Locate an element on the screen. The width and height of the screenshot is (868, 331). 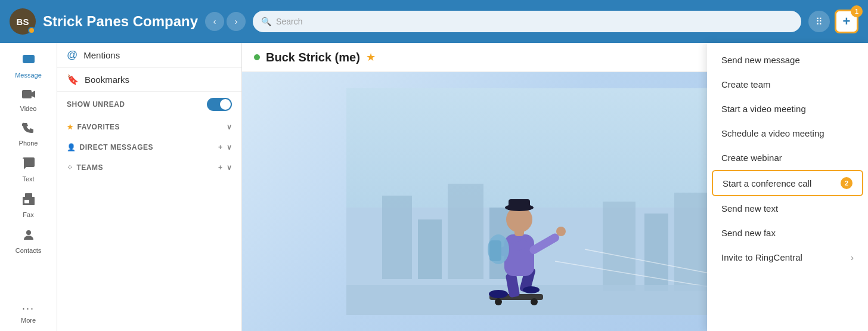
phone-label: Phone is located at coordinates (29, 143).